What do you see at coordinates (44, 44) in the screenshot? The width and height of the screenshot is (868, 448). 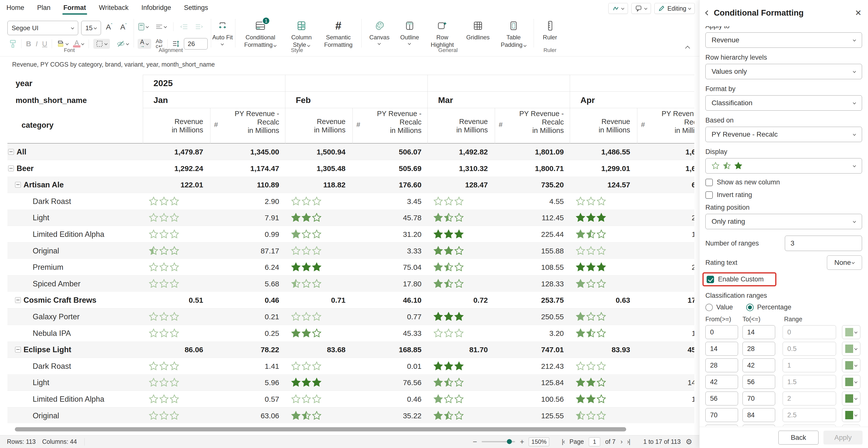 I see `underline-button: U` at bounding box center [44, 44].